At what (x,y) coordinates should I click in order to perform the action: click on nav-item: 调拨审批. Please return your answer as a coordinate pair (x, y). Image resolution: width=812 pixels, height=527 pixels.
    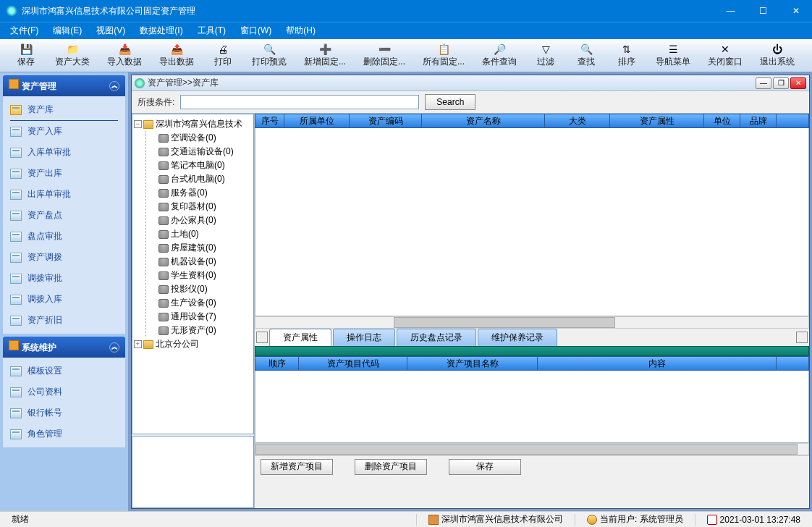
    Looking at the image, I should click on (64, 278).